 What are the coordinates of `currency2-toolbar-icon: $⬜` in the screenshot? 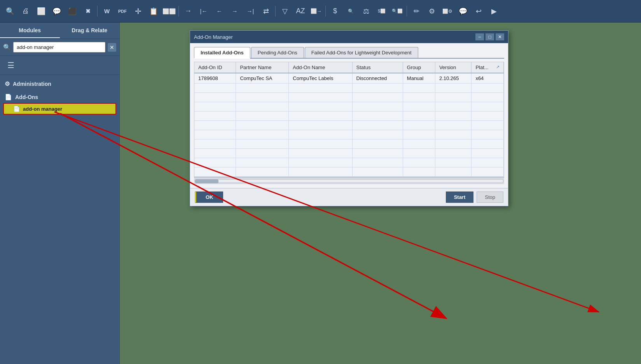 It's located at (382, 11).